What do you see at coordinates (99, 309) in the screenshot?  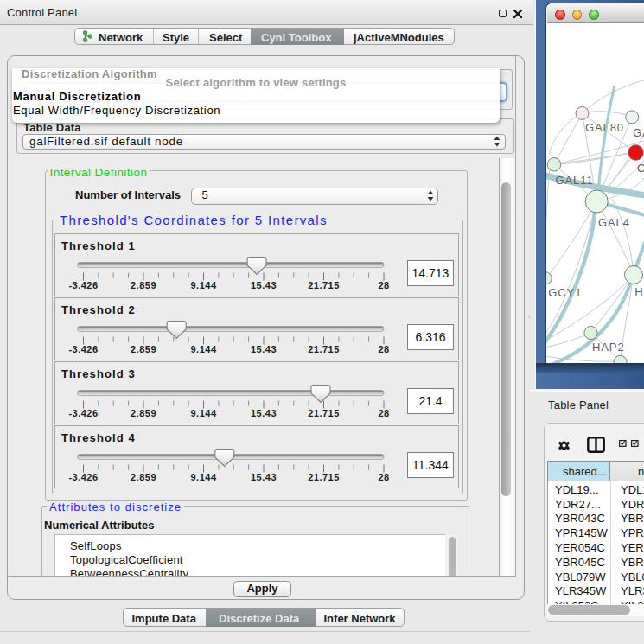 I see `svg-text: Threshold 2` at bounding box center [99, 309].